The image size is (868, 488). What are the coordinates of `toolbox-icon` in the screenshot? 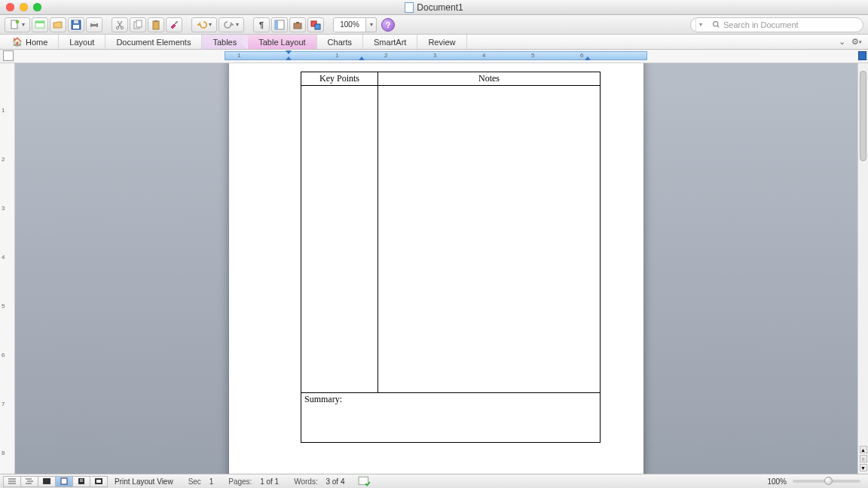 It's located at (298, 25).